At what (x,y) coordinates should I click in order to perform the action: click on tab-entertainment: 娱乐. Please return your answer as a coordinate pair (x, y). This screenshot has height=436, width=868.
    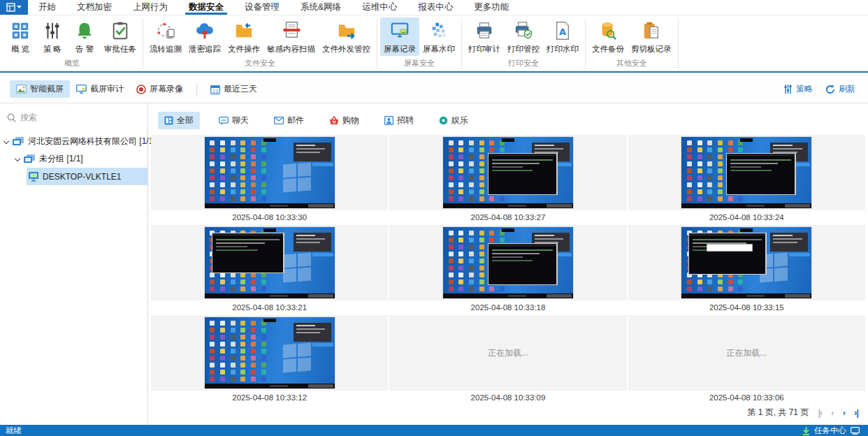
    Looking at the image, I should click on (454, 120).